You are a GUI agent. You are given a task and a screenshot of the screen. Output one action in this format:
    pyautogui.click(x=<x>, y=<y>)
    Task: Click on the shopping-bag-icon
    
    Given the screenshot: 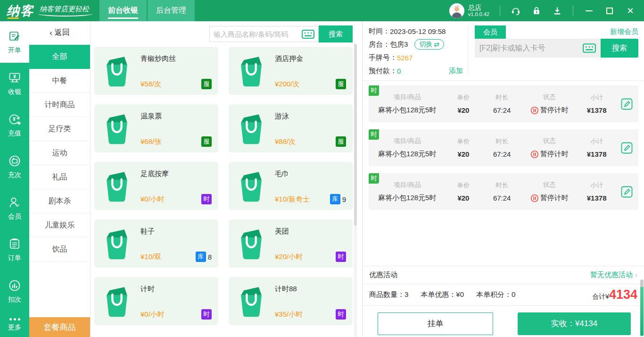 What is the action you would take?
    pyautogui.click(x=117, y=244)
    